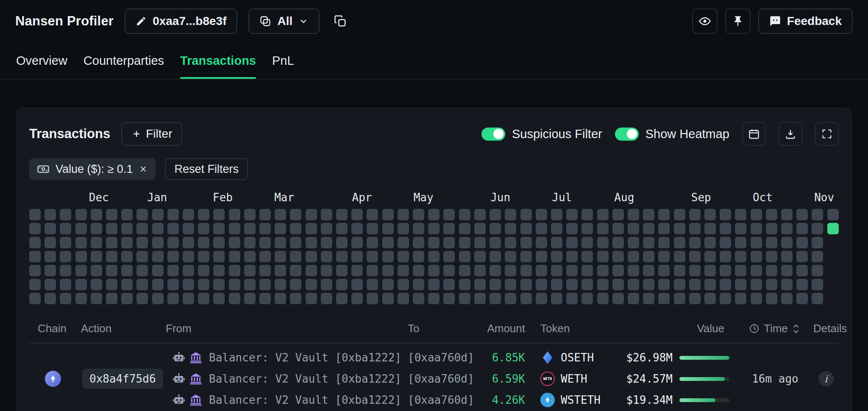 The height and width of the screenshot is (411, 868). Describe the element at coordinates (283, 61) in the screenshot. I see `tab-pnl: PnL` at that location.